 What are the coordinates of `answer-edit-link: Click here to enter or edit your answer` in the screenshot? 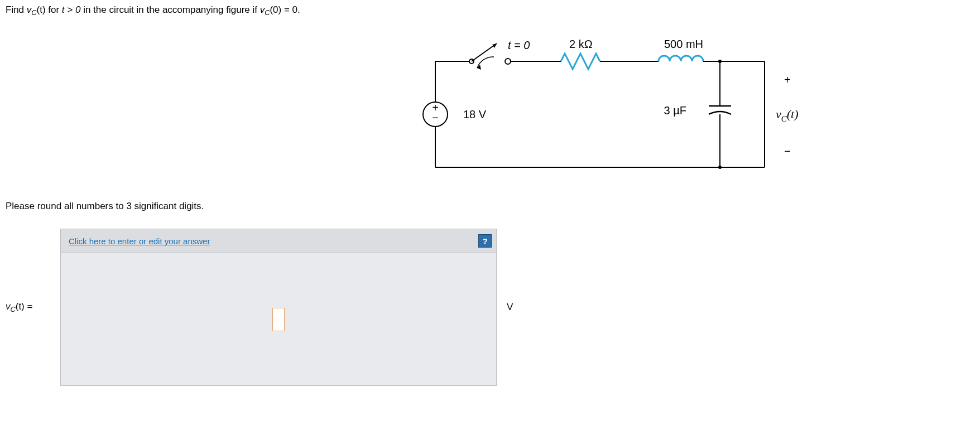 It's located at (140, 241).